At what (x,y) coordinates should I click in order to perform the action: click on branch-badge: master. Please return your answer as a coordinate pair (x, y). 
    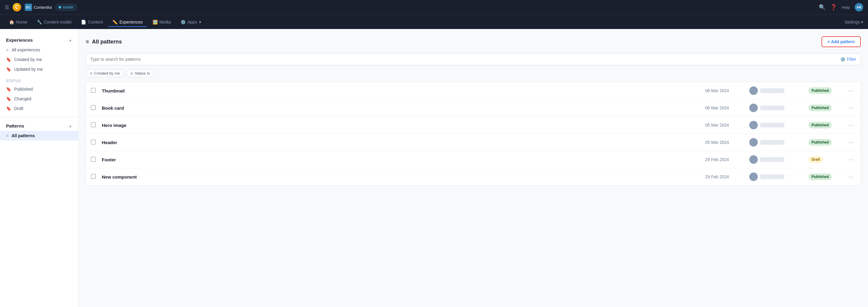
    Looking at the image, I should click on (66, 7).